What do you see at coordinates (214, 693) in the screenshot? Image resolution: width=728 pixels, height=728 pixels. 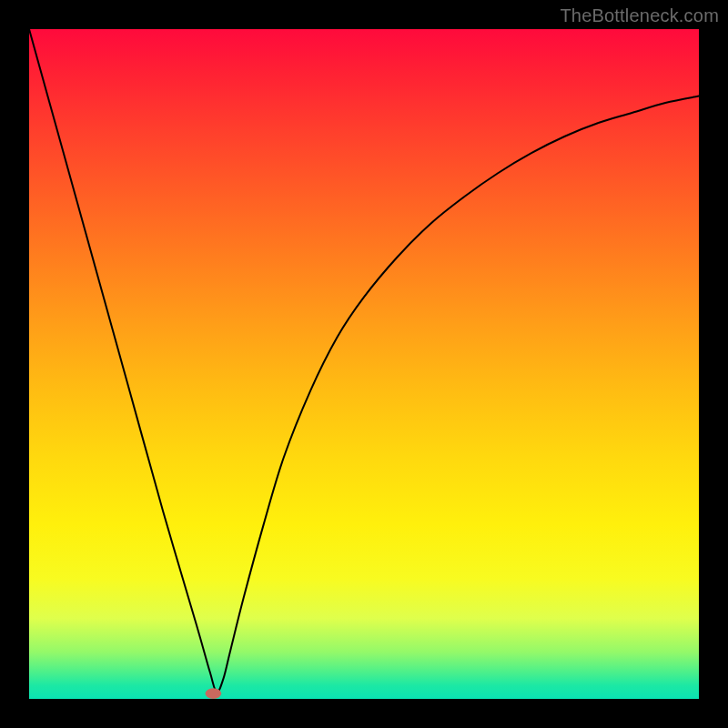 I see `curve-marker` at bounding box center [214, 693].